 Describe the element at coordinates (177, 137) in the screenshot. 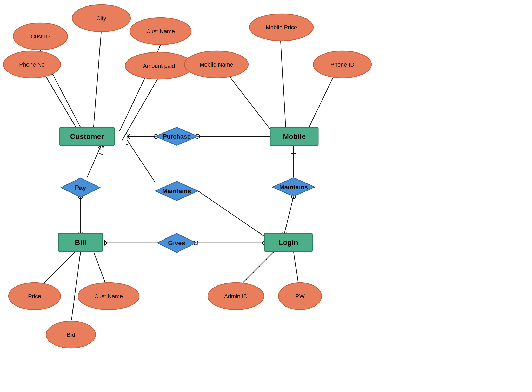

I see `rel-purchase-label: Purchase` at that location.